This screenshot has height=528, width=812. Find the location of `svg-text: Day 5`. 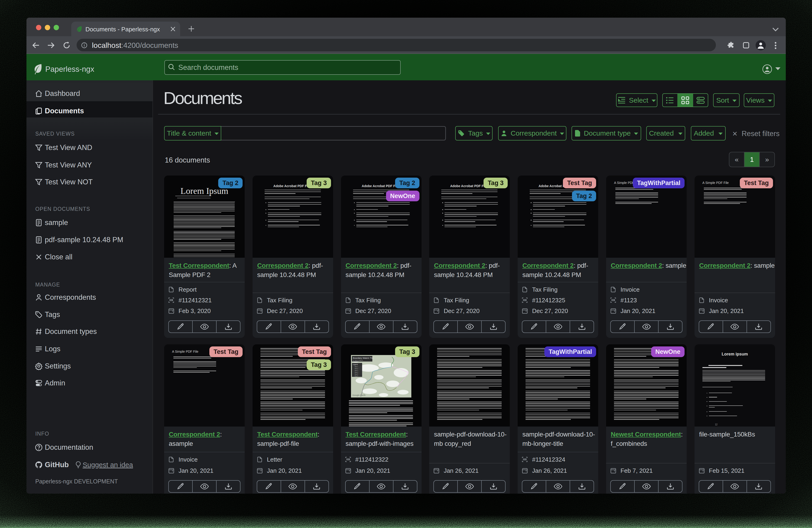

svg-text: Day 5 is located at coordinates (357, 374).